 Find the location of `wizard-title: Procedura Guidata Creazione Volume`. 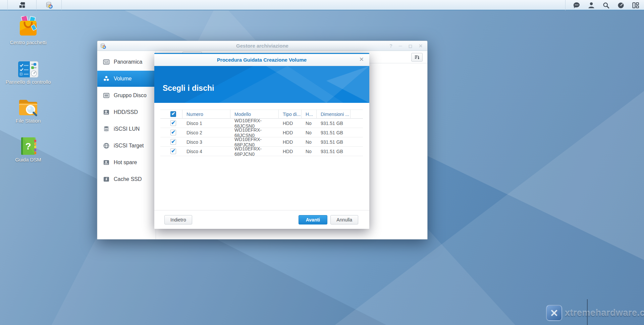

wizard-title: Procedura Guidata Creazione Volume is located at coordinates (262, 60).